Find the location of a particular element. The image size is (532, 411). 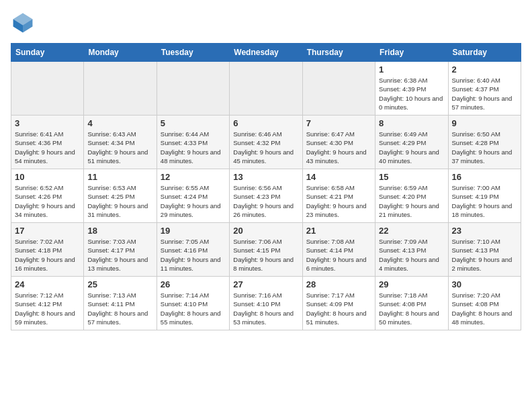

day-number: 15 is located at coordinates (411, 177).